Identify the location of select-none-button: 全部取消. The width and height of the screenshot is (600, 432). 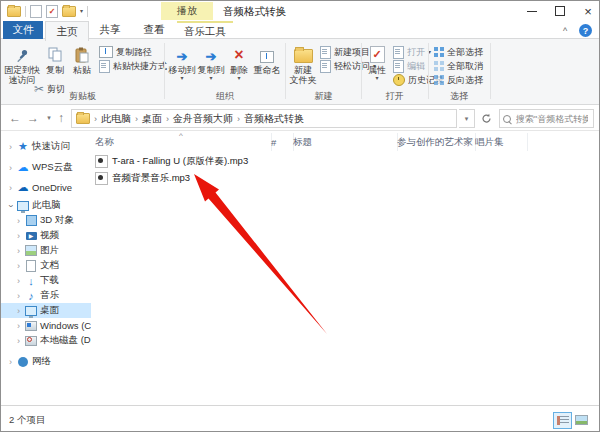
(458, 66).